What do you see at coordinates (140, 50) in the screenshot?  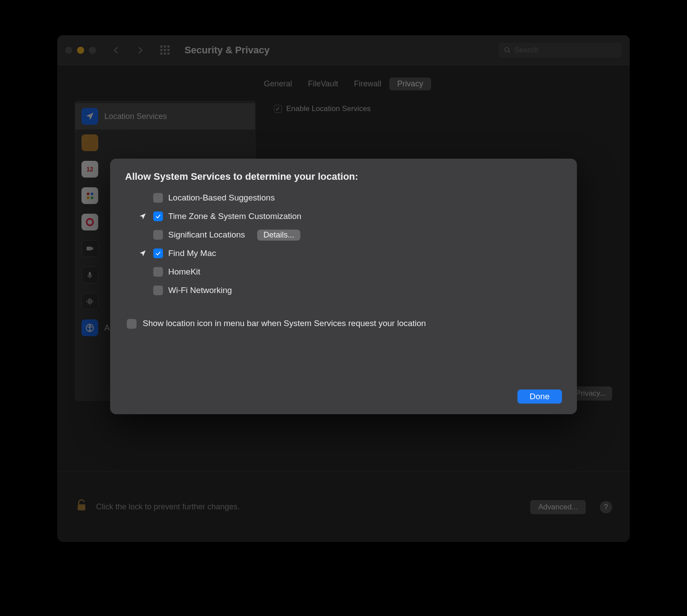 I see `forward-button` at bounding box center [140, 50].